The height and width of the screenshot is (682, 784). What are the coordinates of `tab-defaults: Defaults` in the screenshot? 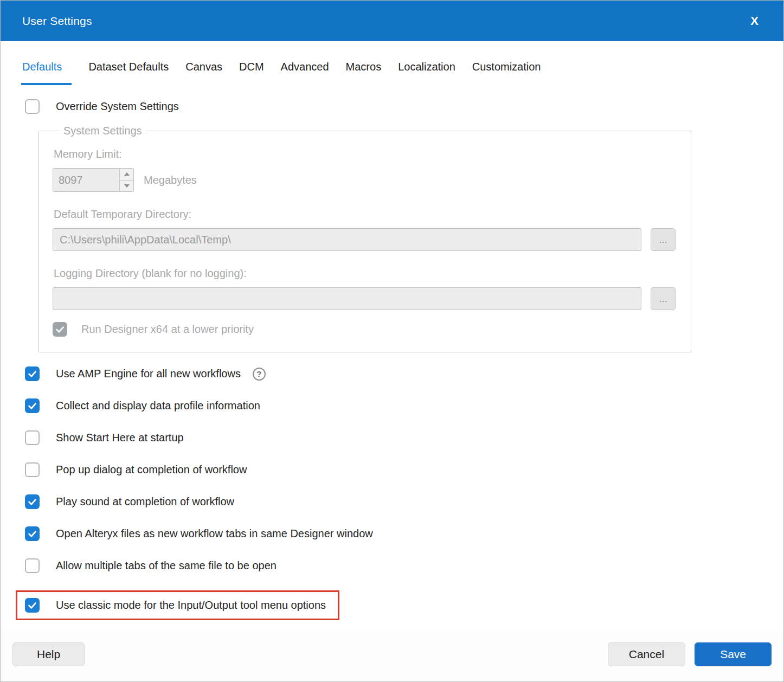 It's located at (47, 73).